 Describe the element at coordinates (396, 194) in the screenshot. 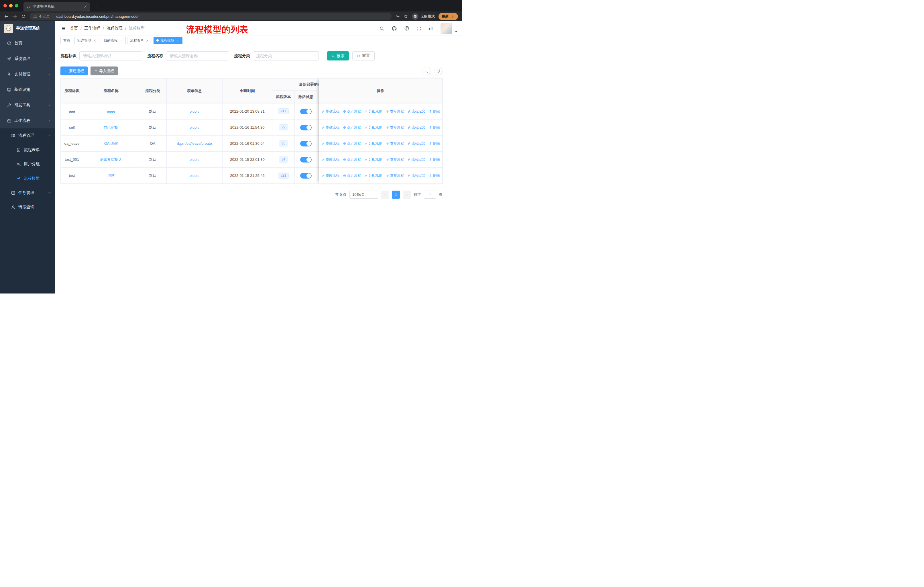

I see `page-1-button: 1` at that location.